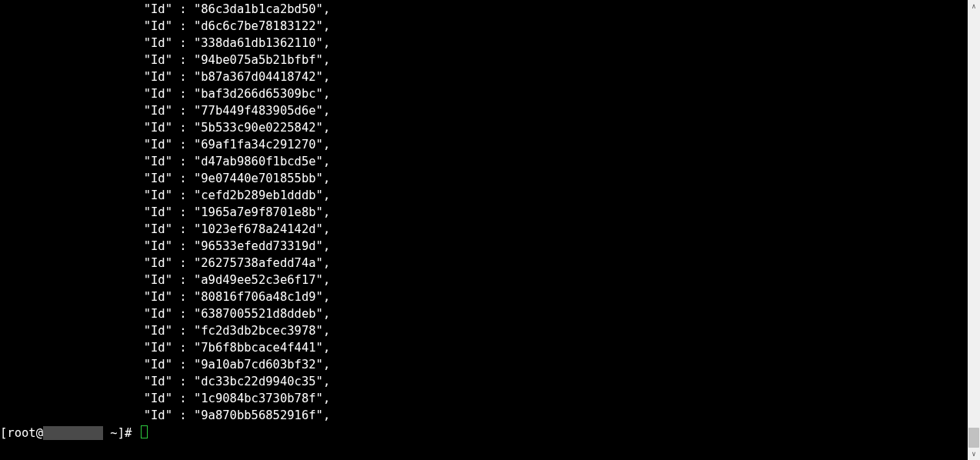 The image size is (980, 460). What do you see at coordinates (484, 229) in the screenshot?
I see `json-output-line: "Id" : "1023ef678a24142d",` at bounding box center [484, 229].